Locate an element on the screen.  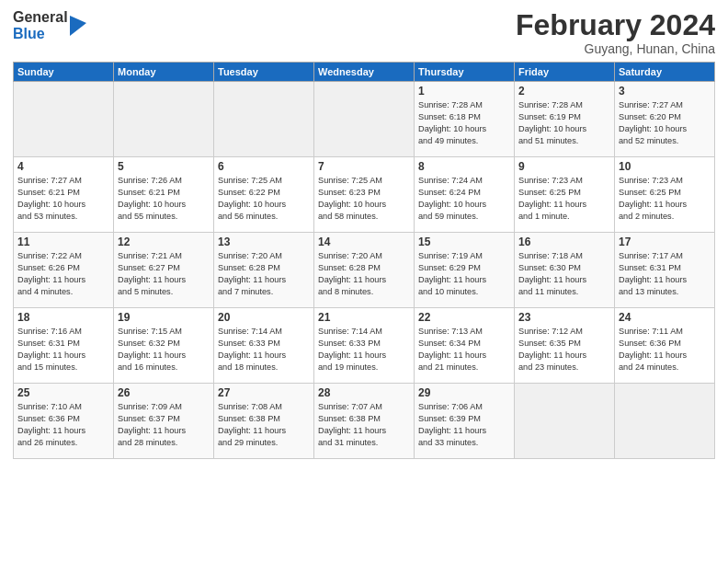
day-number: 26 is located at coordinates (164, 393).